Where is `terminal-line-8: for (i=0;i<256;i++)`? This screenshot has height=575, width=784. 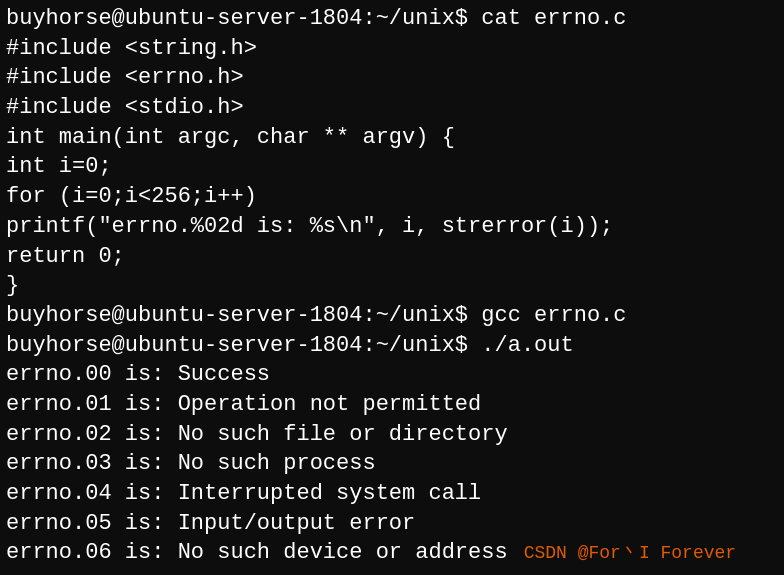
terminal-line-8: for (i=0;i<256;i++) is located at coordinates (392, 197).